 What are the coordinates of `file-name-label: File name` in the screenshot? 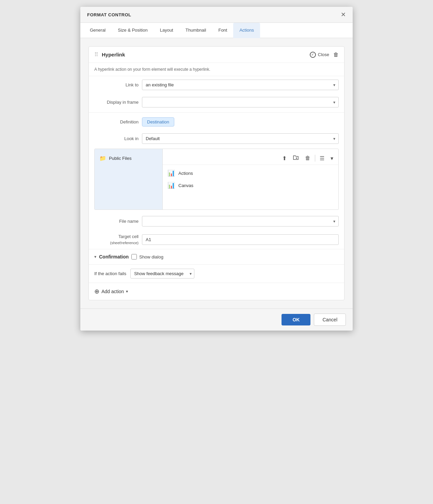 It's located at (116, 221).